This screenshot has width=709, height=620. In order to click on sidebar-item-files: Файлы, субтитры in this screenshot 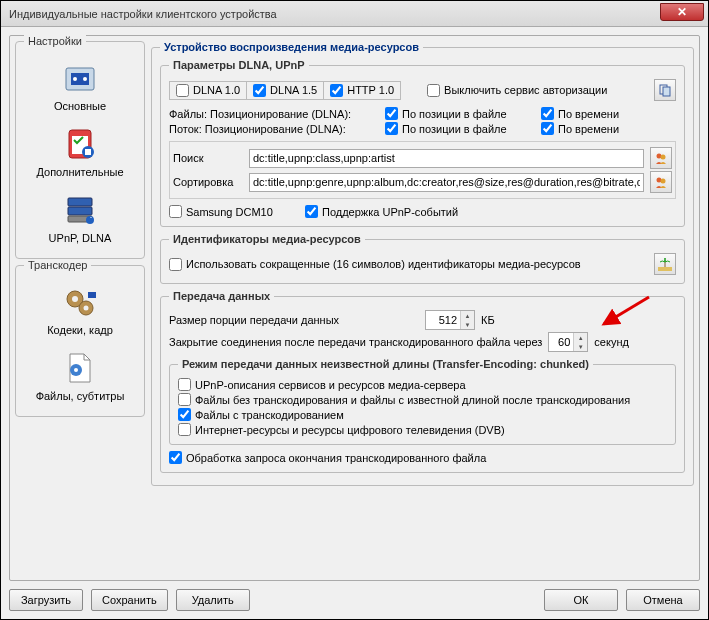, I will do `click(80, 377)`.